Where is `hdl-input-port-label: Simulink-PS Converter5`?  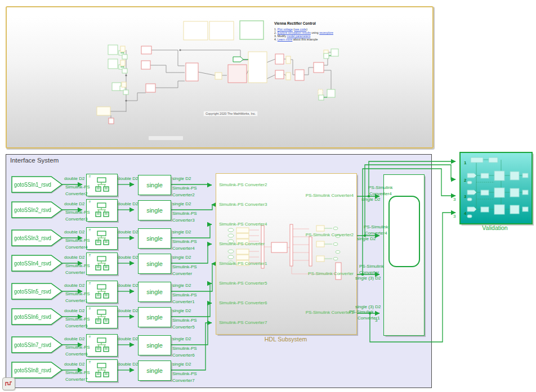 hdl-input-port-label: Simulink-PS Converter5 is located at coordinates (243, 283).